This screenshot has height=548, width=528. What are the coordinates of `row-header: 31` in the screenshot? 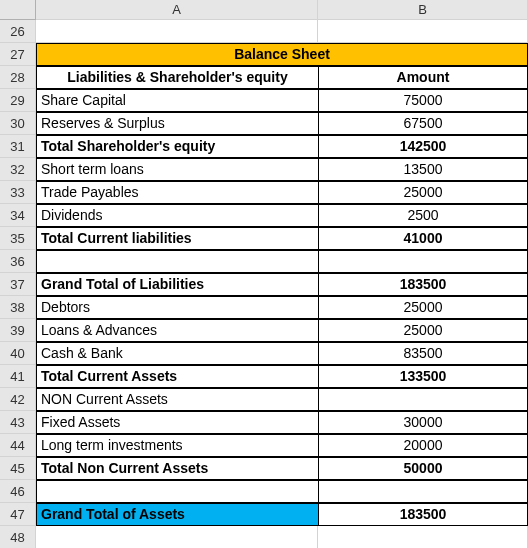 It's located at (18, 146).